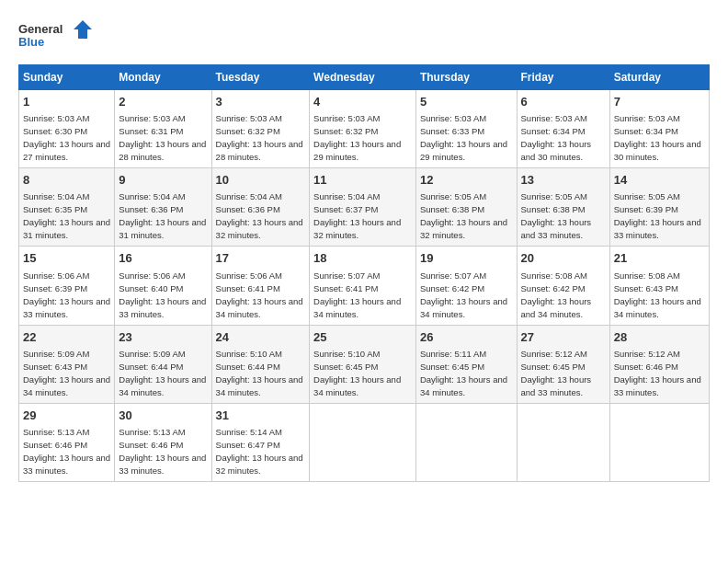  Describe the element at coordinates (364, 37) in the screenshot. I see `header: General Blue` at that location.